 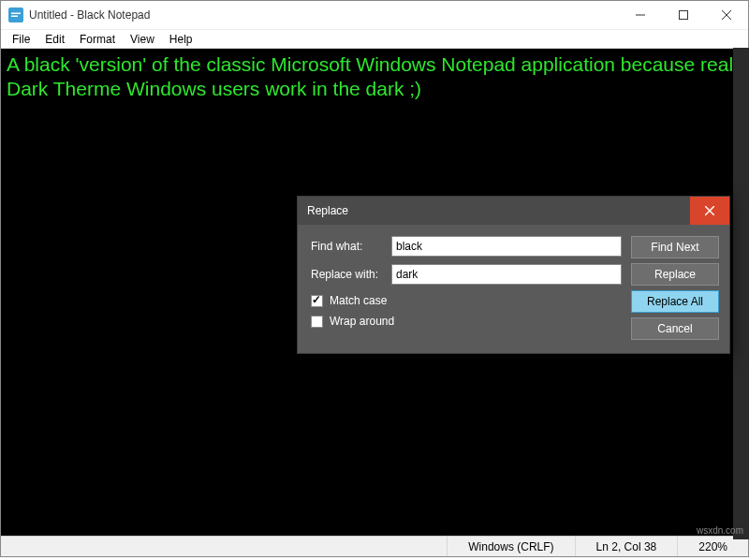 I want to click on replace-with-label: Replace with:, so click(x=351, y=274).